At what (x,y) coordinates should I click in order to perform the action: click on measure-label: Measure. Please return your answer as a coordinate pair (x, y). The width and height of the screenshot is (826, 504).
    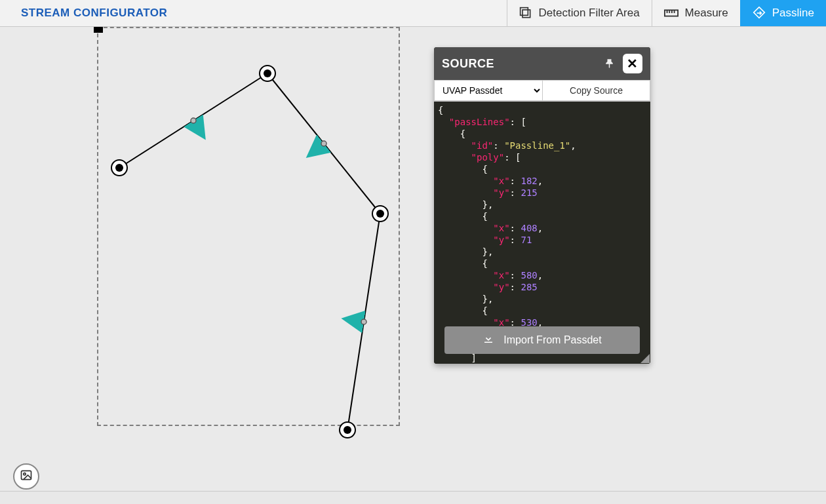
    Looking at the image, I should click on (707, 13).